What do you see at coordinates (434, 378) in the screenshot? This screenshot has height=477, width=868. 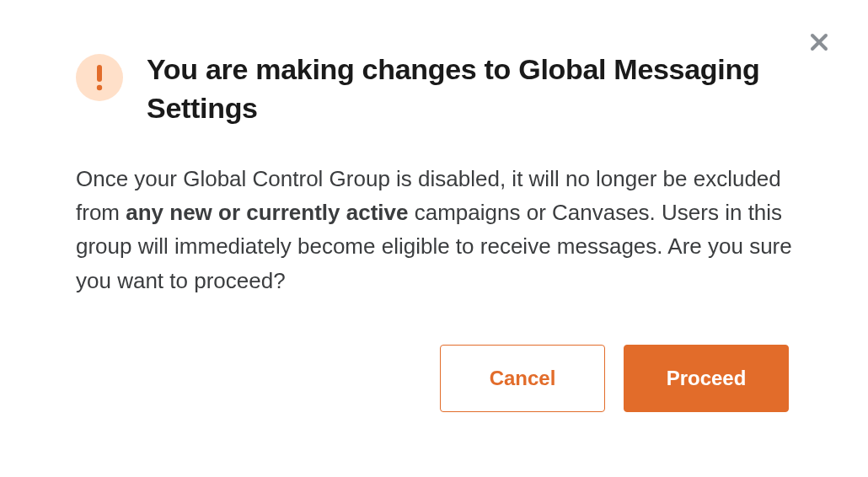 I see `modal-actions: Cancel Proceed` at bounding box center [434, 378].